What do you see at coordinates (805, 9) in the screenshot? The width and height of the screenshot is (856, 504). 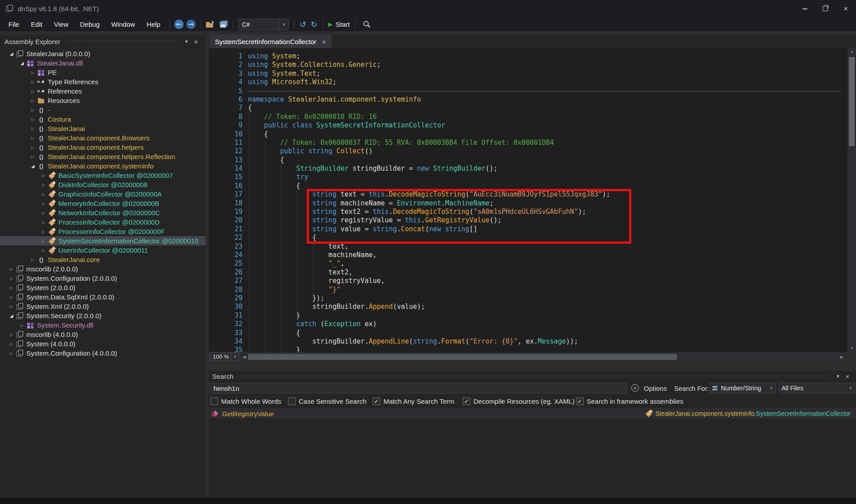 I see `minimize-button` at bounding box center [805, 9].